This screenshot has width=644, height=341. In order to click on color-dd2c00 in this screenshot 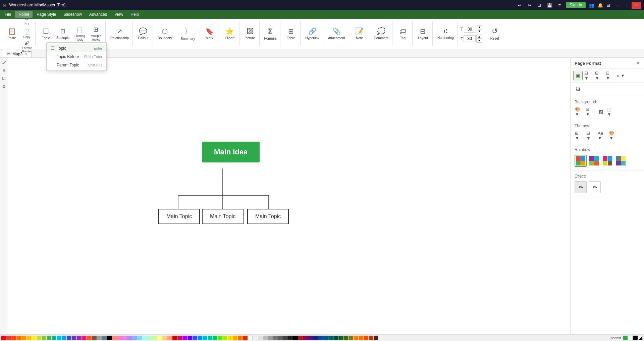, I will do `click(245, 338)`.